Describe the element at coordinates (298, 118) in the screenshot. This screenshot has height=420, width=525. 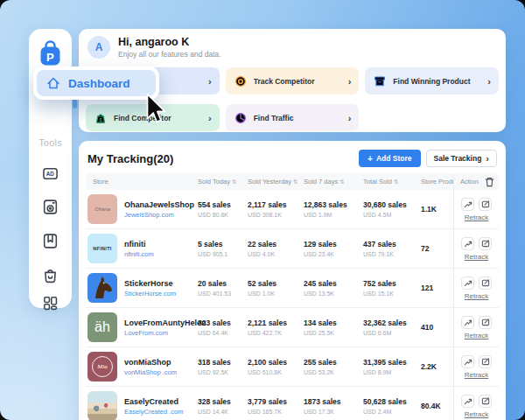
I see `card-label: Find Traffic` at that location.